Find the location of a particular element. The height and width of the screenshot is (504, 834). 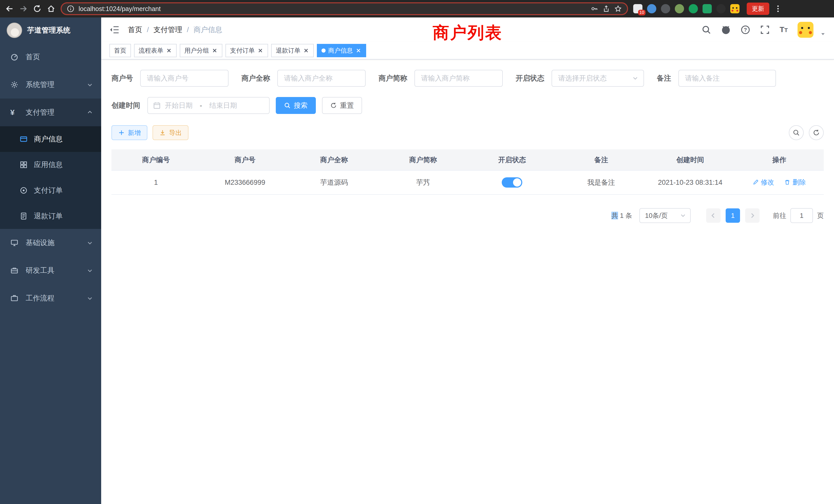

sidebar-item-workflow: 工作流程 is located at coordinates (51, 298).